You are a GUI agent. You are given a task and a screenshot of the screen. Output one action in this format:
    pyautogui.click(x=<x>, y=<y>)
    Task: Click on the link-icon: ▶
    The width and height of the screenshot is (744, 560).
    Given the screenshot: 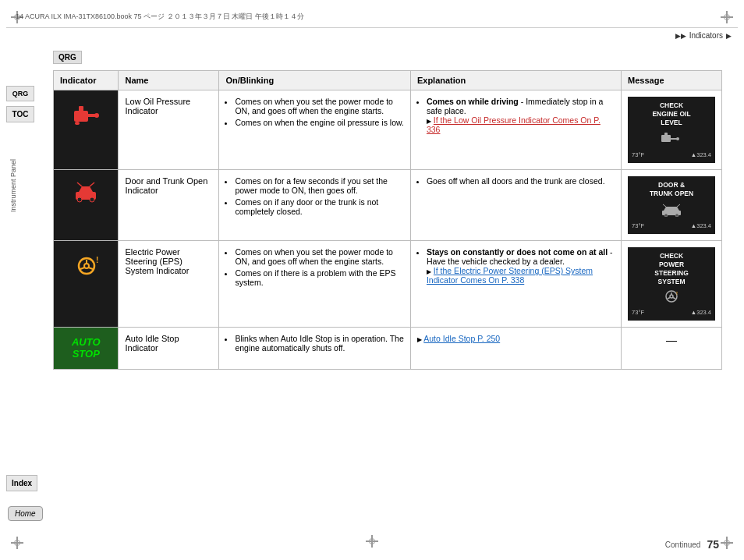 What is the action you would take?
    pyautogui.click(x=429, y=122)
    